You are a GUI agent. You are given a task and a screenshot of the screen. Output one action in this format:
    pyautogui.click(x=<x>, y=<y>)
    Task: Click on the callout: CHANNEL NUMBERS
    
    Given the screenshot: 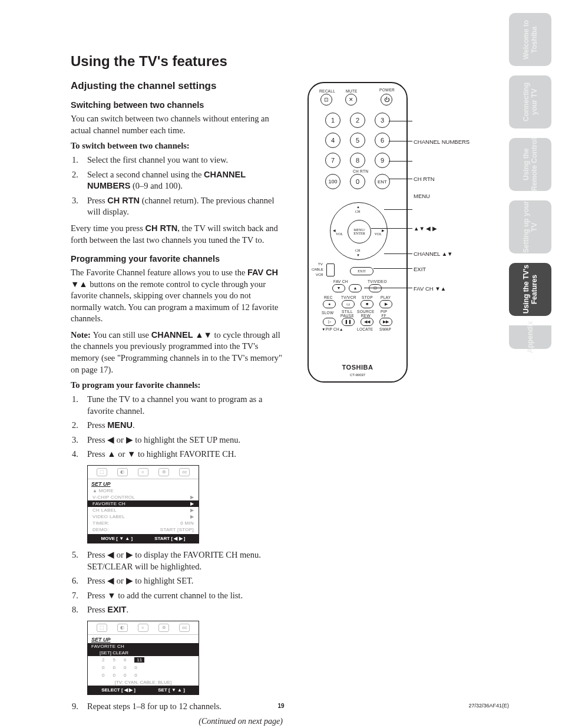 What is the action you would take?
    pyautogui.click(x=442, y=141)
    